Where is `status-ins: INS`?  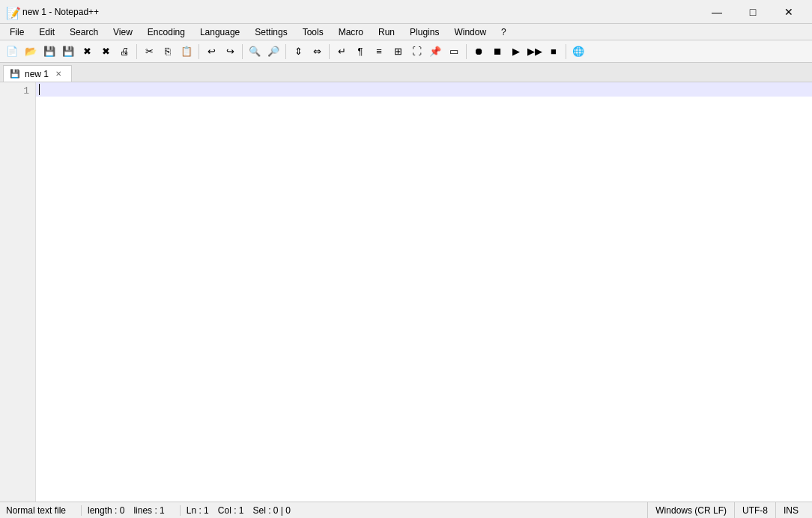 status-ins: INS is located at coordinates (791, 511).